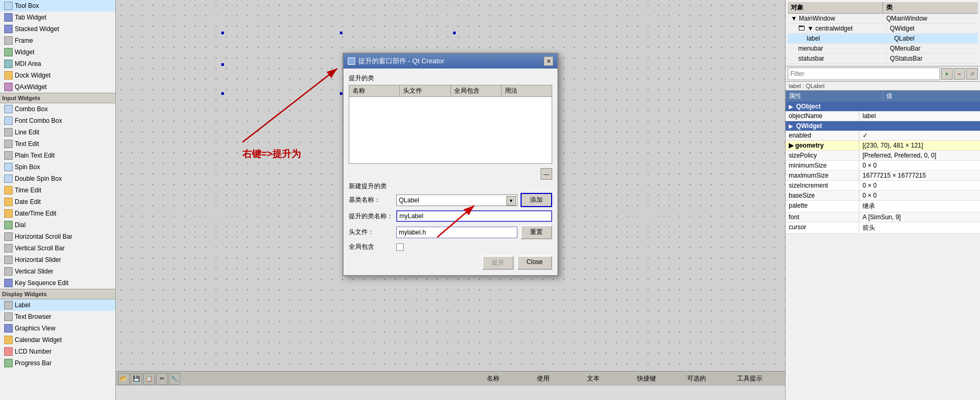  What do you see at coordinates (883, 48) in the screenshot?
I see `obj-row-menubar: menubar QMenuBar` at bounding box center [883, 48].